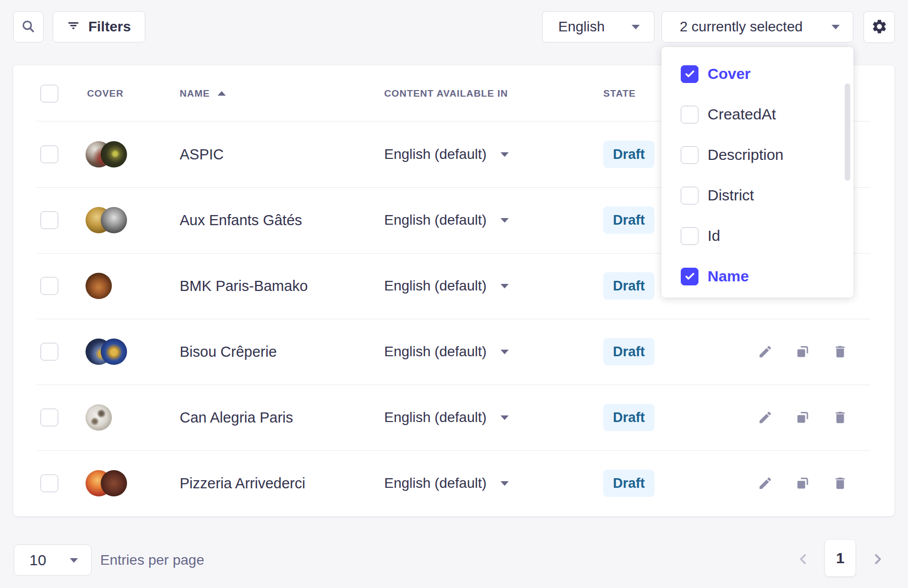 The width and height of the screenshot is (908, 588). I want to click on columns-dropdown-panel: Cover CreatedAt Description District Id …, so click(757, 172).